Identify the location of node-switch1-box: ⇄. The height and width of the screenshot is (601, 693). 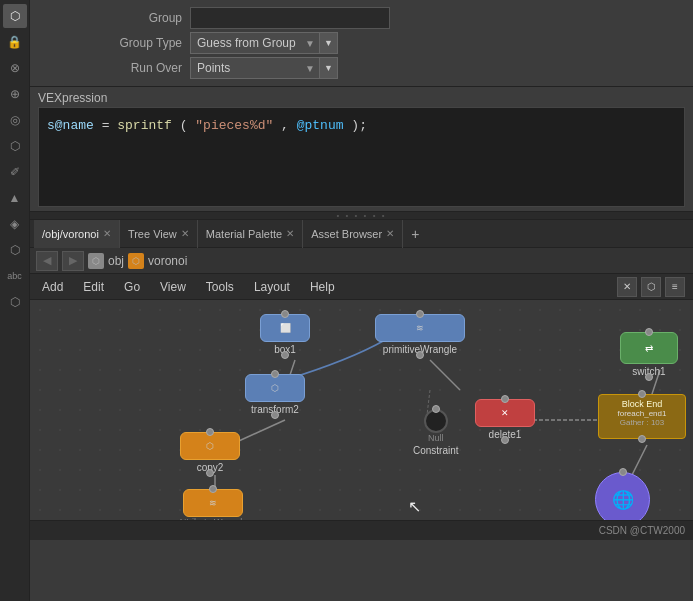
(649, 348).